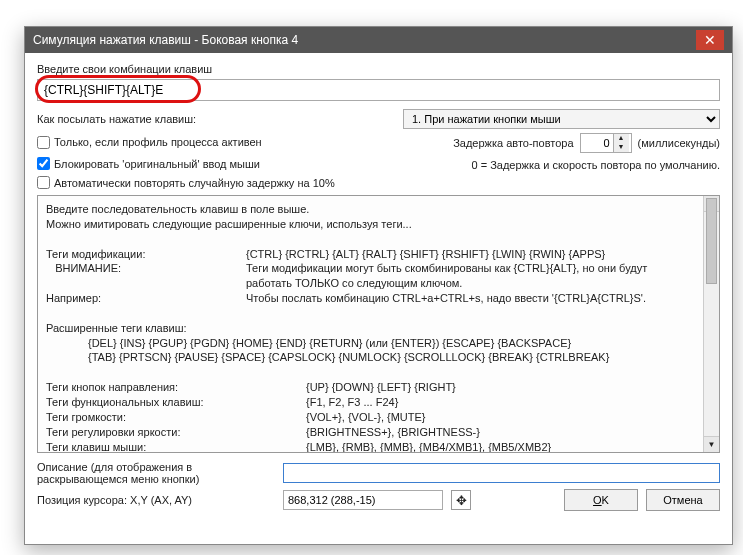  Describe the element at coordinates (378, 486) in the screenshot. I see `bottom-section: Описание (для отображения в раскрывающем…` at that location.